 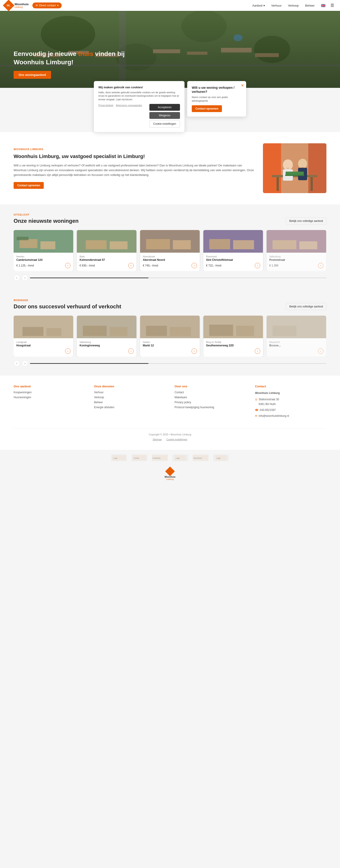 What do you see at coordinates (233, 347) in the screenshot?
I see `card-content: Berg en Terblijt Geulhemmerweg 22D ›` at bounding box center [233, 347].